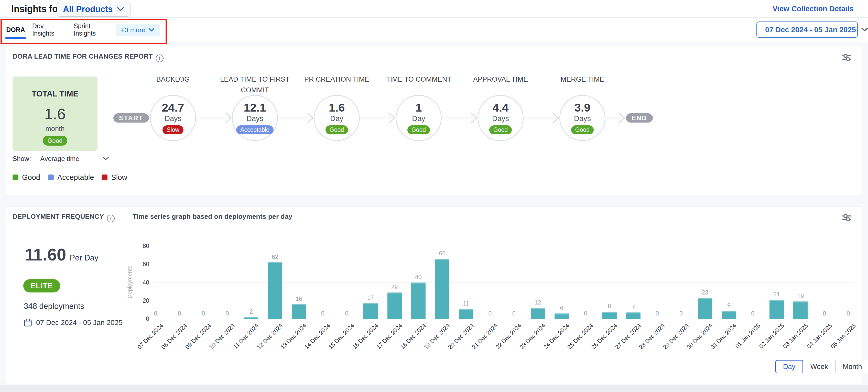 Image resolution: width=868 pixels, height=392 pixels. I want to click on bar-26-dec-2024, so click(610, 315).